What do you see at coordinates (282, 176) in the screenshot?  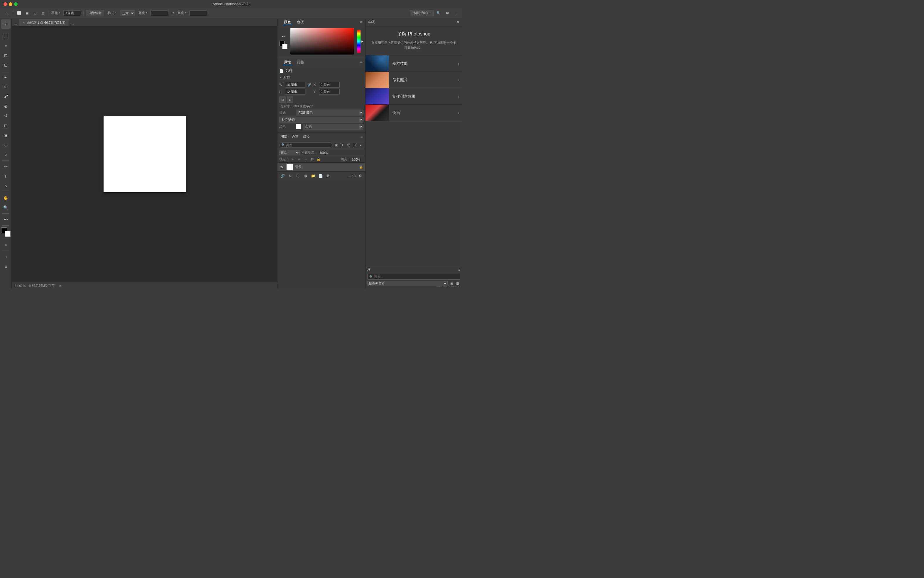 I see `link-layers-btn: 🔗` at bounding box center [282, 176].